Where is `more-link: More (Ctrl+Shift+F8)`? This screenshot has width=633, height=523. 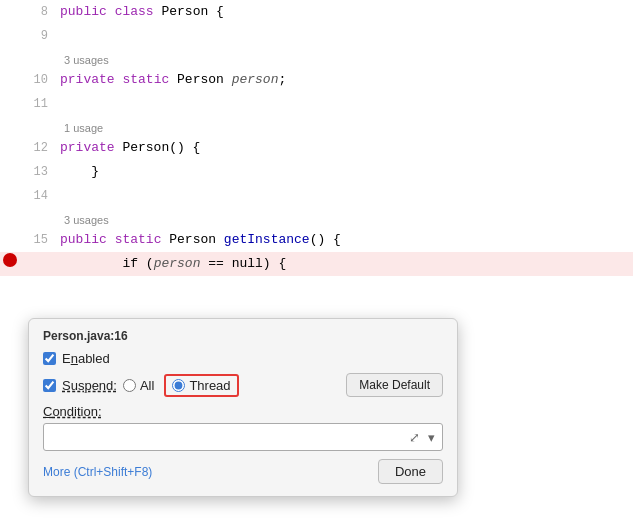 more-link: More (Ctrl+Shift+F8) is located at coordinates (98, 472).